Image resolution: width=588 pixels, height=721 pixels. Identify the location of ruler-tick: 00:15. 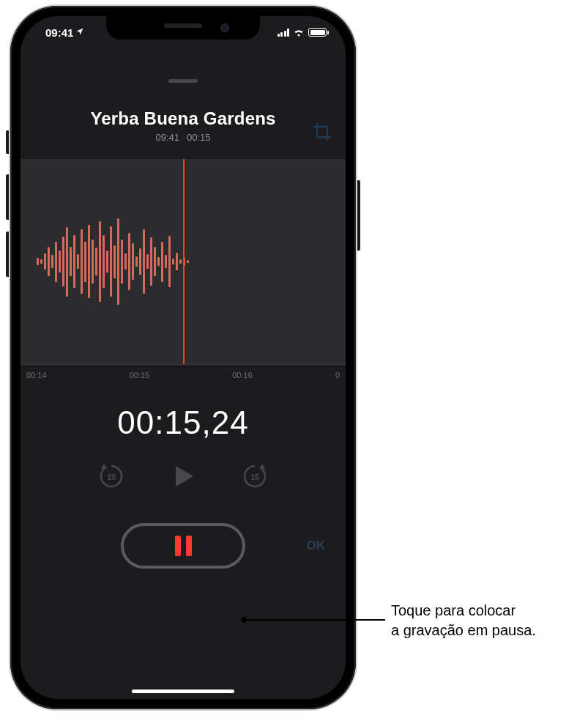
(140, 375).